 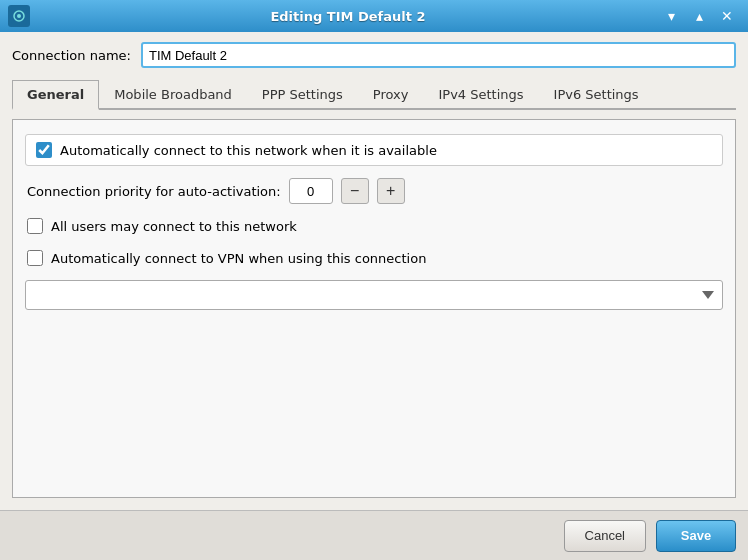 I want to click on cancel-button: Cancel, so click(x=605, y=536).